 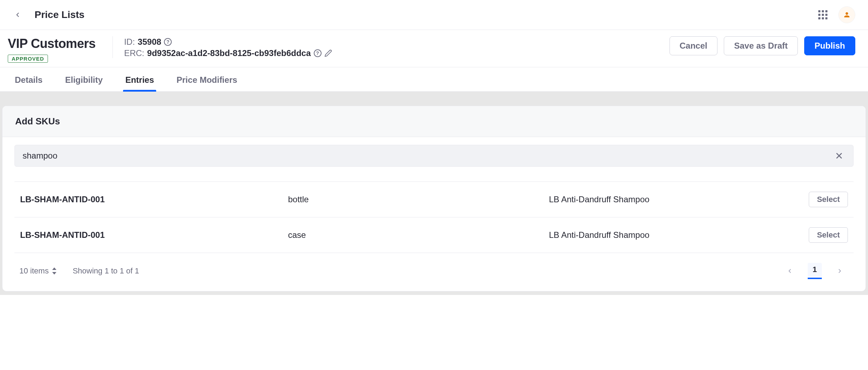 What do you see at coordinates (170, 49) in the screenshot?
I see `header-left: VIP Customers APPROVED ID: 35908 ? ERC: …` at bounding box center [170, 49].